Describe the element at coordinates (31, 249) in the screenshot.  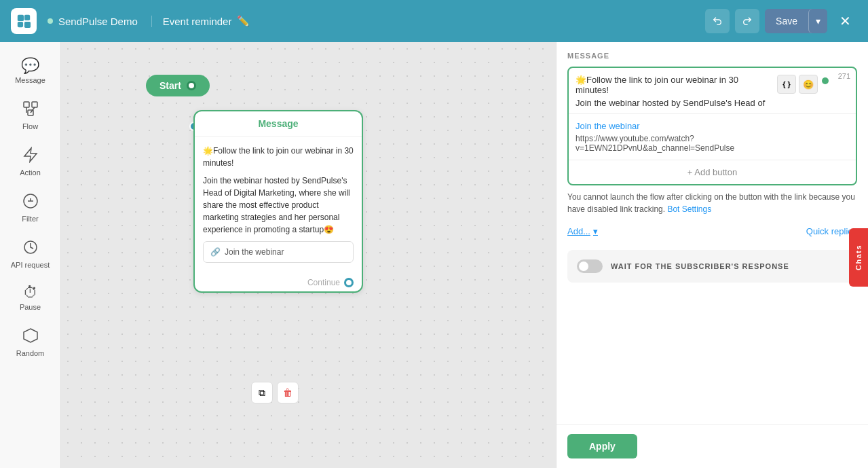
I see `api-icon` at that location.